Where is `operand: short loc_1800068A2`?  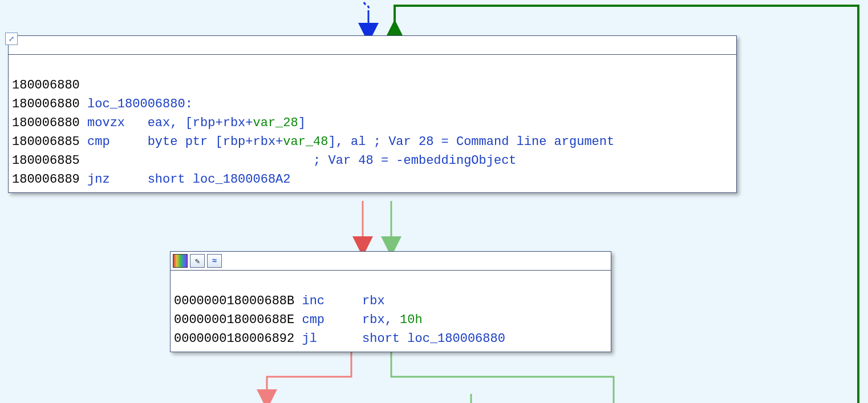
operand: short loc_1800068A2 is located at coordinates (219, 179).